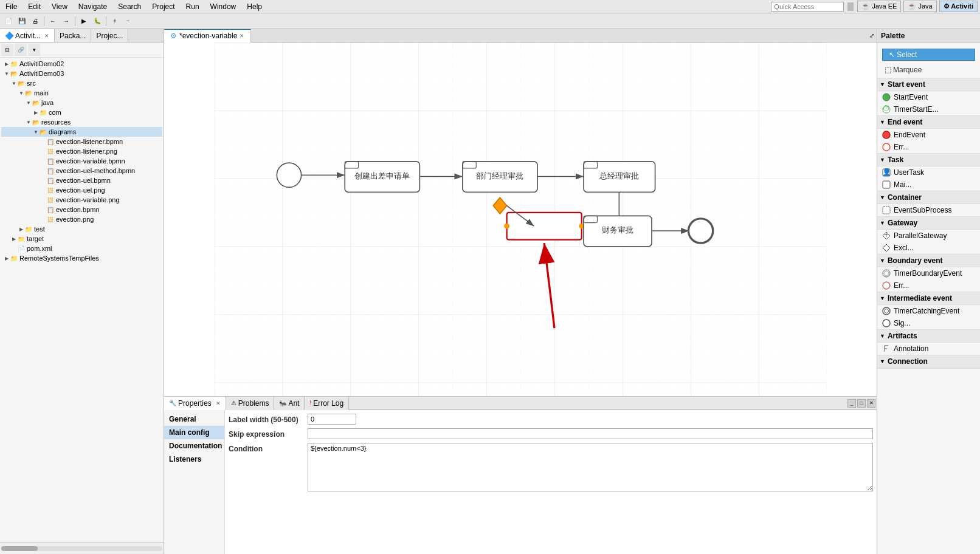 This screenshot has width=980, height=554. Describe the element at coordinates (81, 229) in the screenshot. I see `tree-item-test: ▶ 📁 test` at that location.